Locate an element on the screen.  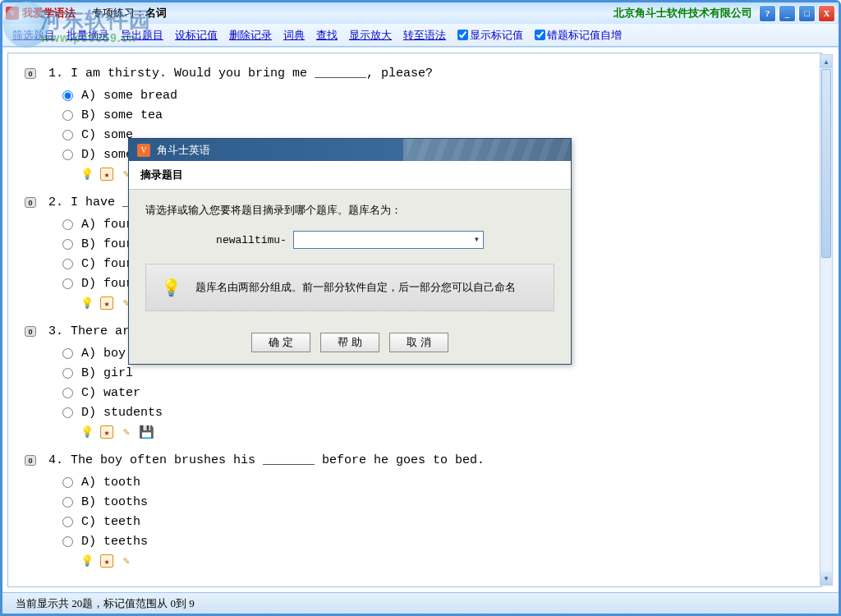
checkbox-show-mark: 显示标记值 is located at coordinates (490, 35).